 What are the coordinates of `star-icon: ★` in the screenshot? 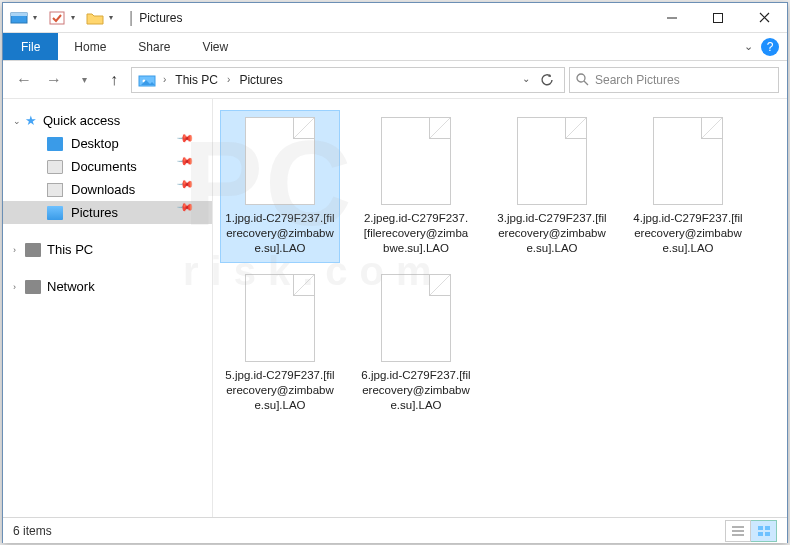 It's located at (31, 120).